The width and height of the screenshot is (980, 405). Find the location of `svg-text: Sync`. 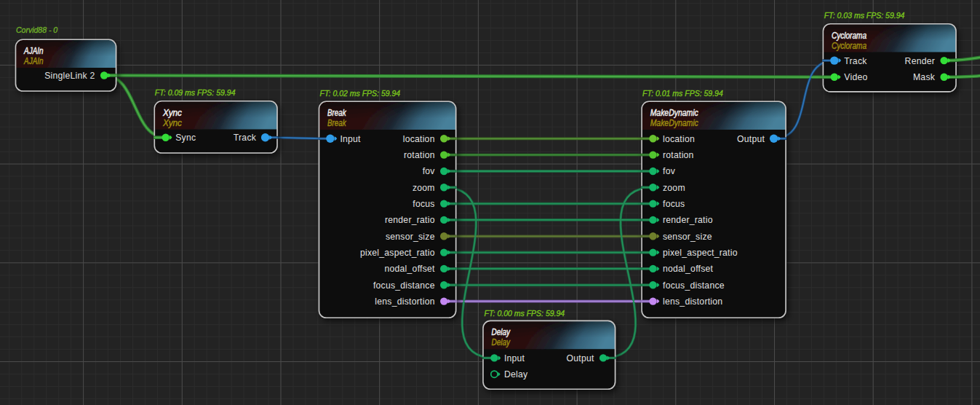

svg-text: Sync is located at coordinates (186, 138).